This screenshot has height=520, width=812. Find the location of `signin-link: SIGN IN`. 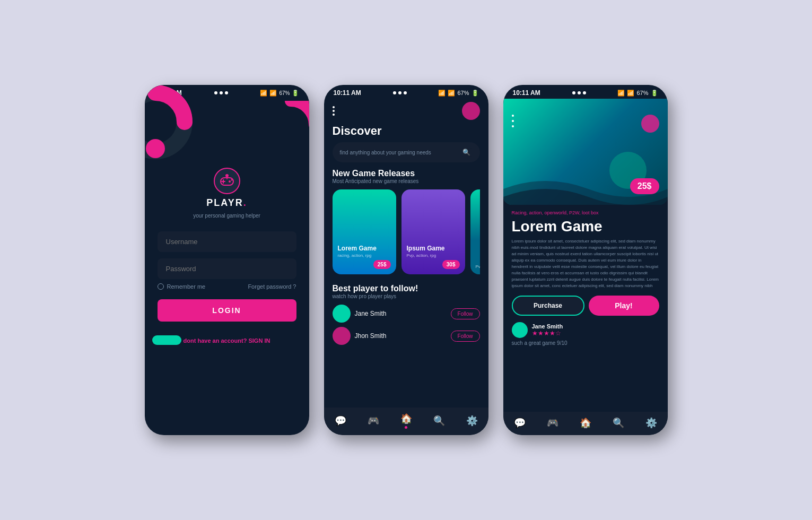

signin-link: SIGN IN is located at coordinates (259, 341).